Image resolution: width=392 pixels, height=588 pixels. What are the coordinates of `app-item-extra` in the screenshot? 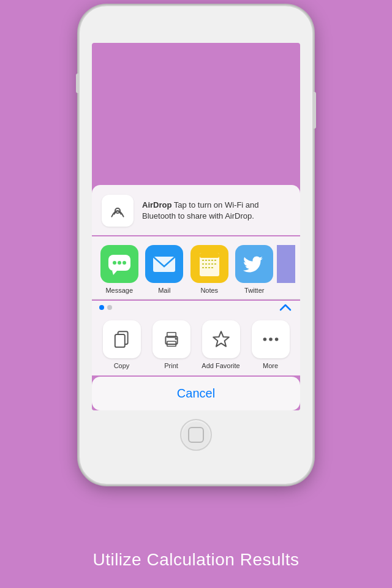 It's located at (286, 270).